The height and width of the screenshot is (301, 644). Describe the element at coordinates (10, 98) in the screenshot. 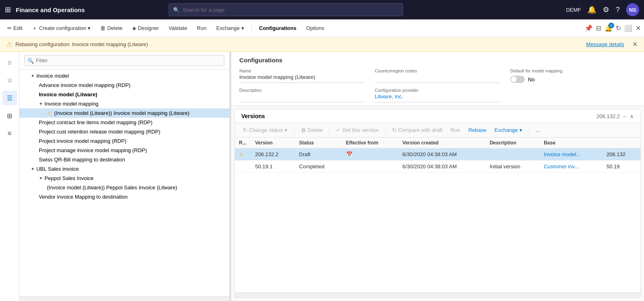

I see `recent-icon-btn: ☰` at that location.